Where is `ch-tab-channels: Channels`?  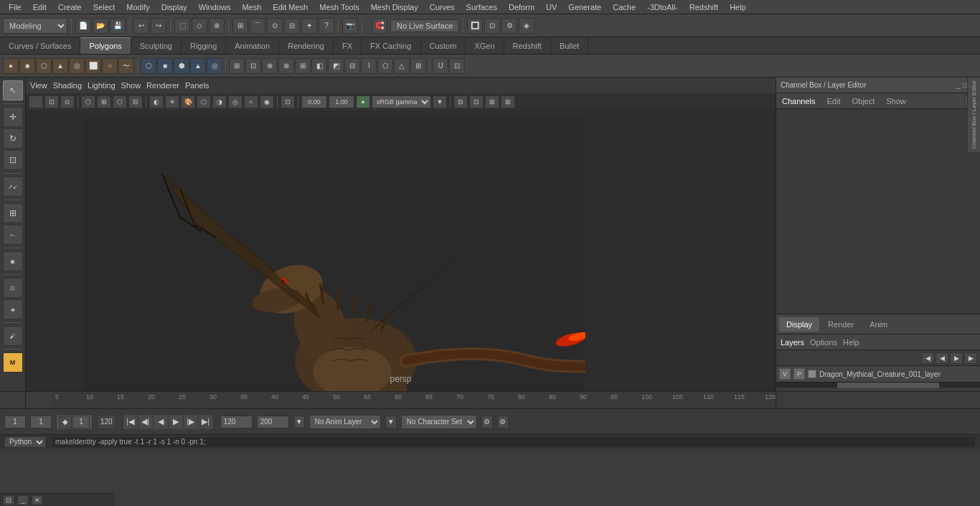
ch-tab-channels: Channels is located at coordinates (798, 101).